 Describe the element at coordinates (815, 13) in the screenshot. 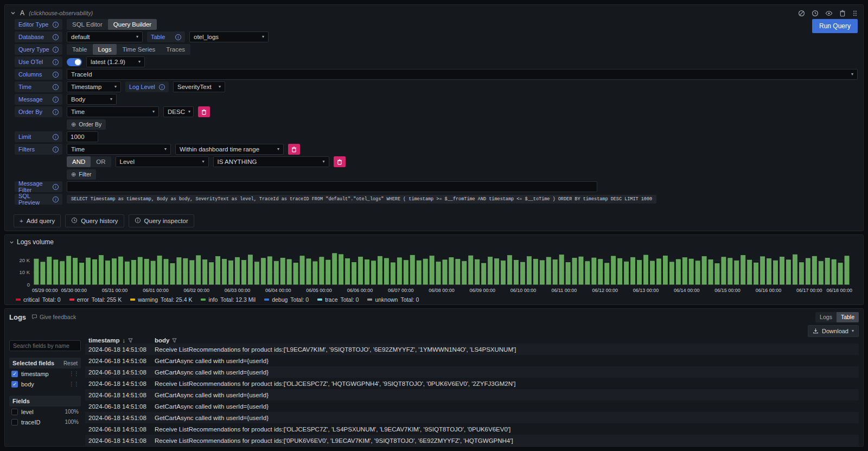

I see `query-history-icon` at that location.